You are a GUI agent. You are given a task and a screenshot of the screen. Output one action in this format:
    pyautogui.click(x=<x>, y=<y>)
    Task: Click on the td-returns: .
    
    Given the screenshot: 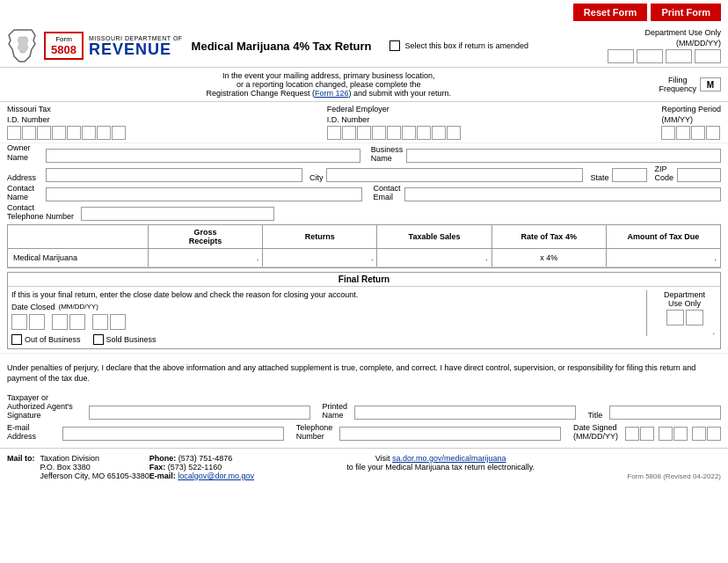 What is the action you would take?
    pyautogui.click(x=320, y=258)
    